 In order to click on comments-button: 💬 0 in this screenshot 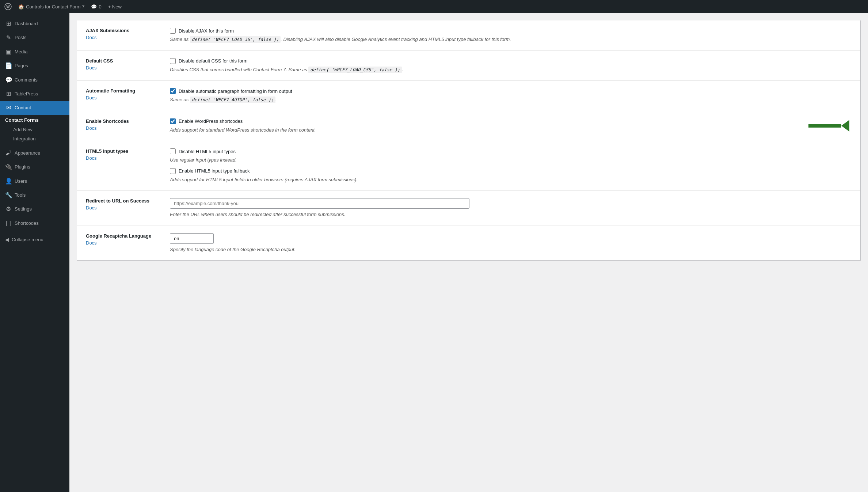, I will do `click(96, 7)`.